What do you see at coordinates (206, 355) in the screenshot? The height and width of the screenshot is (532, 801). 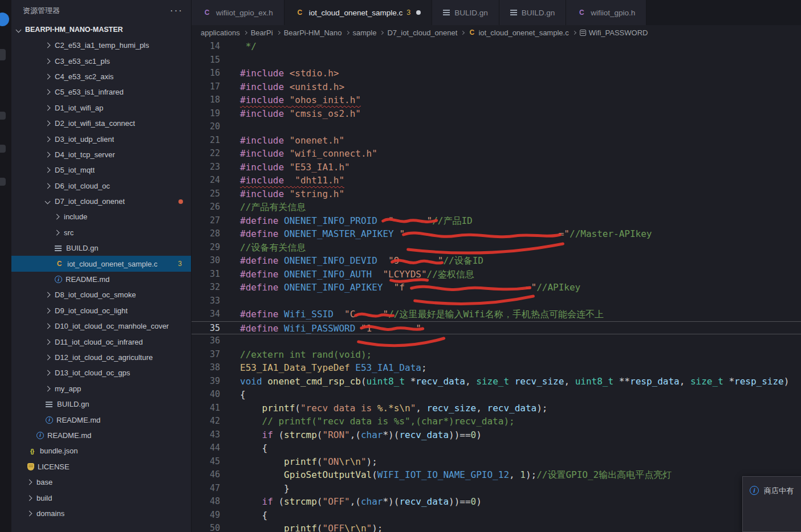 I see `line-number: 37` at bounding box center [206, 355].